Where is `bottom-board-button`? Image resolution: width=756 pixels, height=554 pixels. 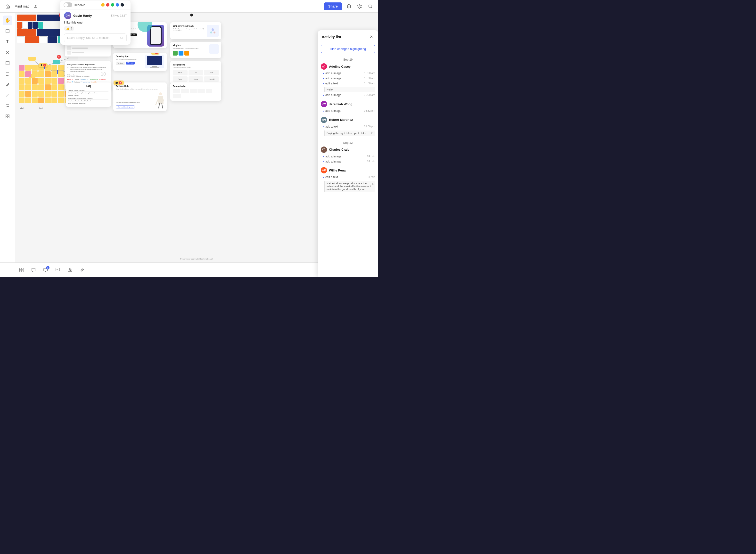 bottom-board-button is located at coordinates (58, 270).